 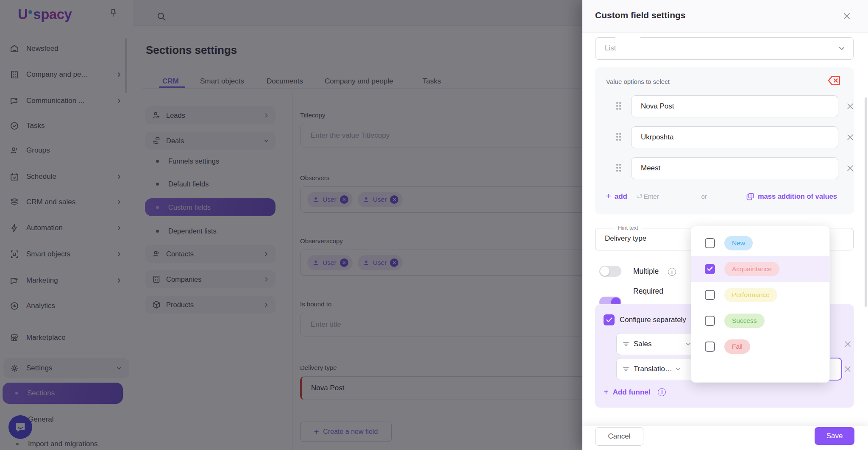 What do you see at coordinates (725, 438) in the screenshot?
I see `modal-footer: Cancel Save` at bounding box center [725, 438].